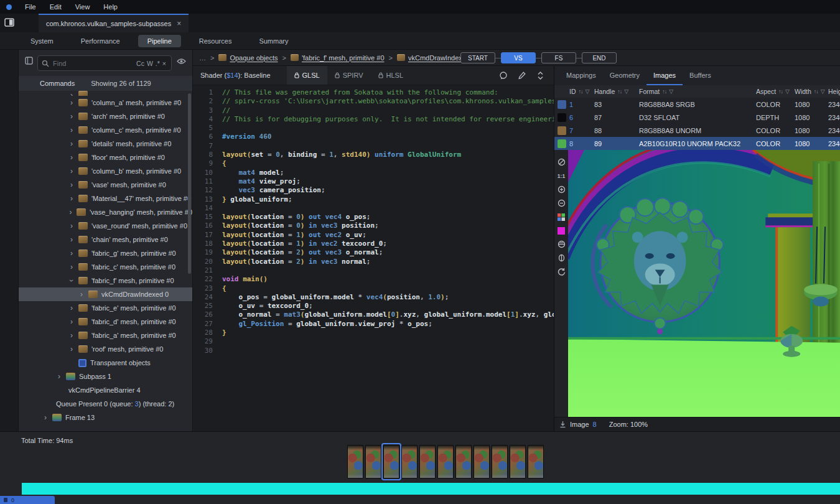 This screenshot has width=840, height=504. What do you see at coordinates (811, 91) in the screenshot?
I see `column-header-width: Width↑↓▽` at bounding box center [811, 91].